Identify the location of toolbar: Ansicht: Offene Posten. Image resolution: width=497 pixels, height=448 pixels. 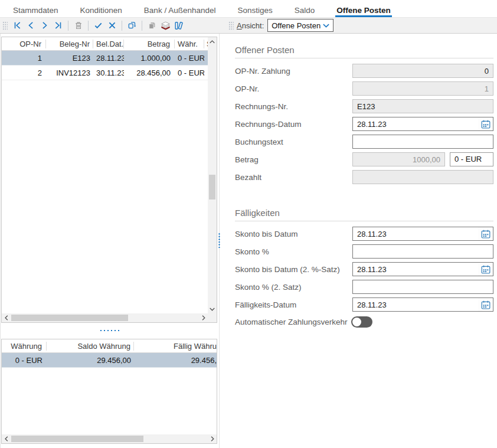
(248, 25).